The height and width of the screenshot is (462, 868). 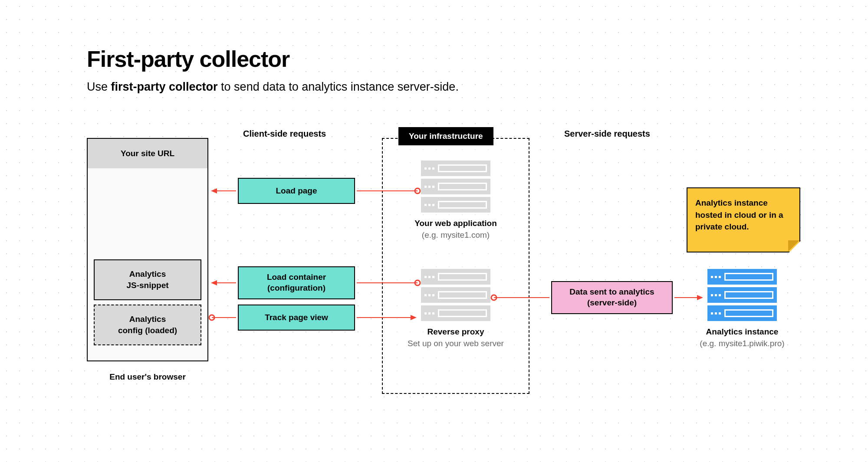 I want to click on flow-load-container: Load container(configuration), so click(x=296, y=283).